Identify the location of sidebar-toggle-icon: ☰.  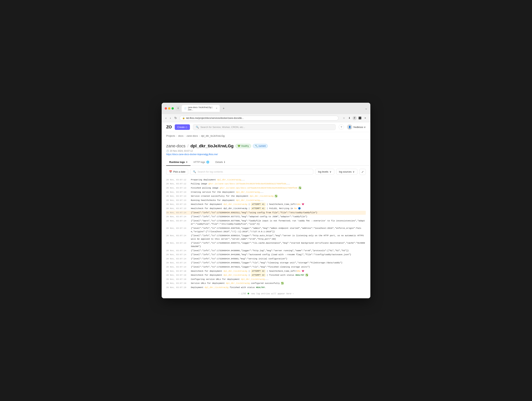
(178, 108).